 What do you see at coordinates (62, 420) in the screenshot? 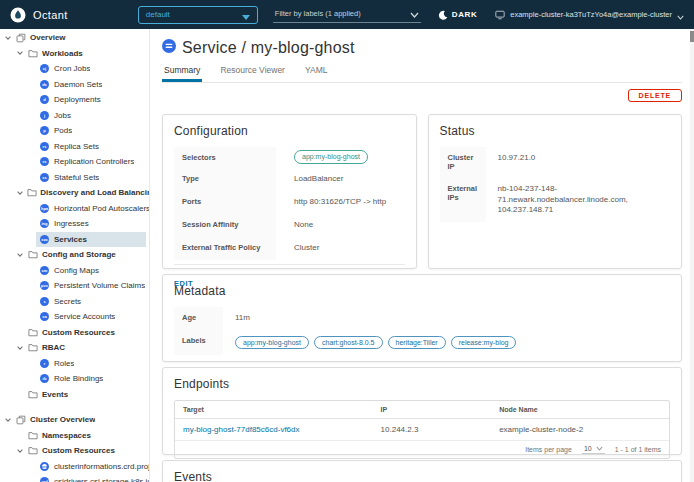
I see `sidebar-item-label: Cluster Overview` at bounding box center [62, 420].